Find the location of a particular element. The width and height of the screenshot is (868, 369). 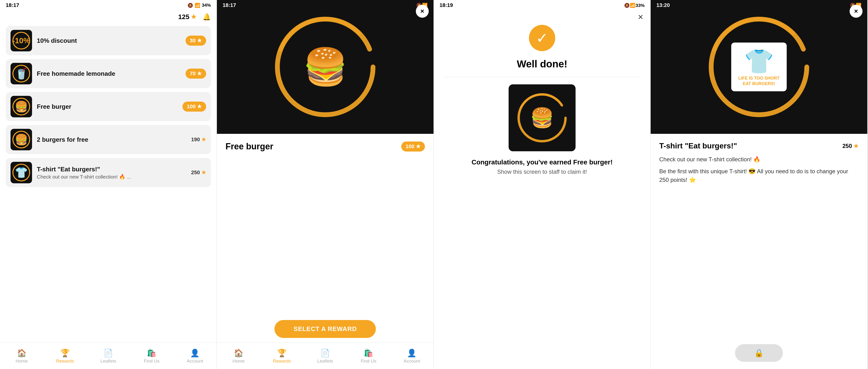

tshirt-emoji: 👕 is located at coordinates (759, 61).